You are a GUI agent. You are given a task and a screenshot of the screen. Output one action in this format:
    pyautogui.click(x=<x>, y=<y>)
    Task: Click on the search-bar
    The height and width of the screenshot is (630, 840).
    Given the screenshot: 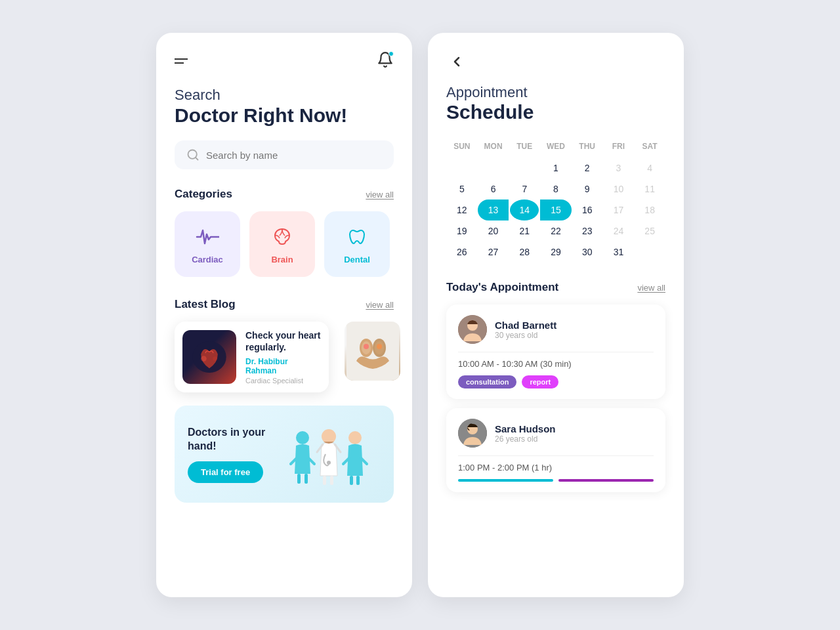 What is the action you would take?
    pyautogui.click(x=284, y=155)
    